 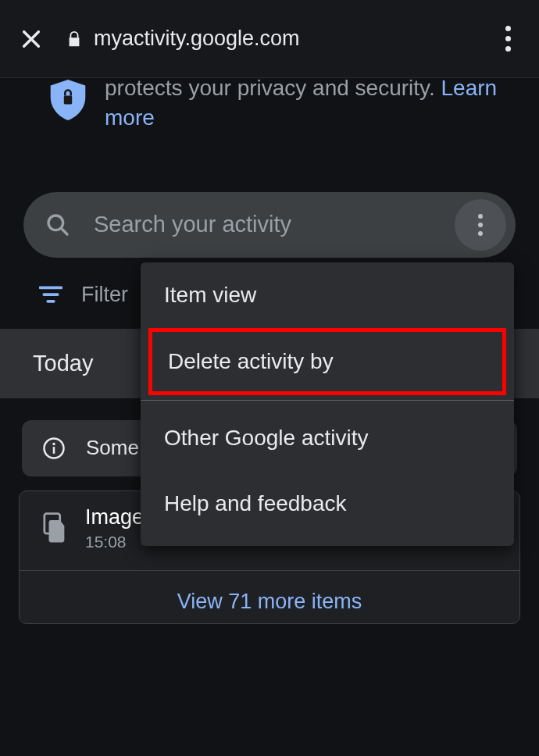 I want to click on search-menu-icon, so click(x=480, y=225).